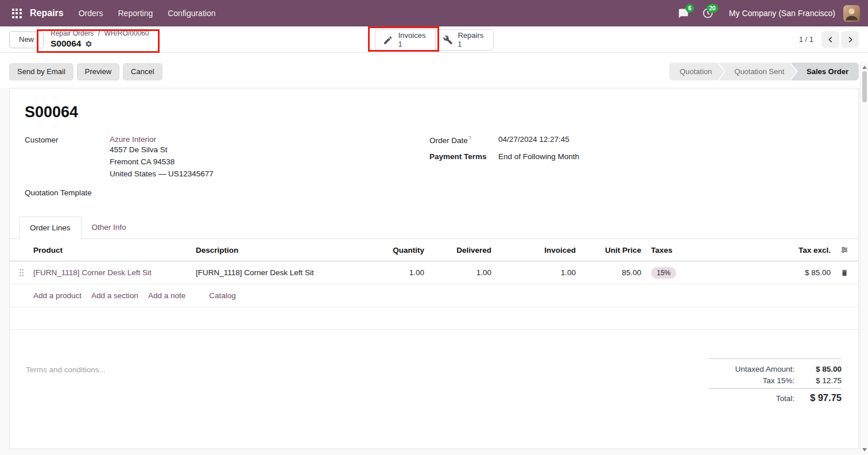 This screenshot has height=455, width=868. What do you see at coordinates (782, 13) in the screenshot?
I see `company-switcher: My Company (San Francisco)` at bounding box center [782, 13].